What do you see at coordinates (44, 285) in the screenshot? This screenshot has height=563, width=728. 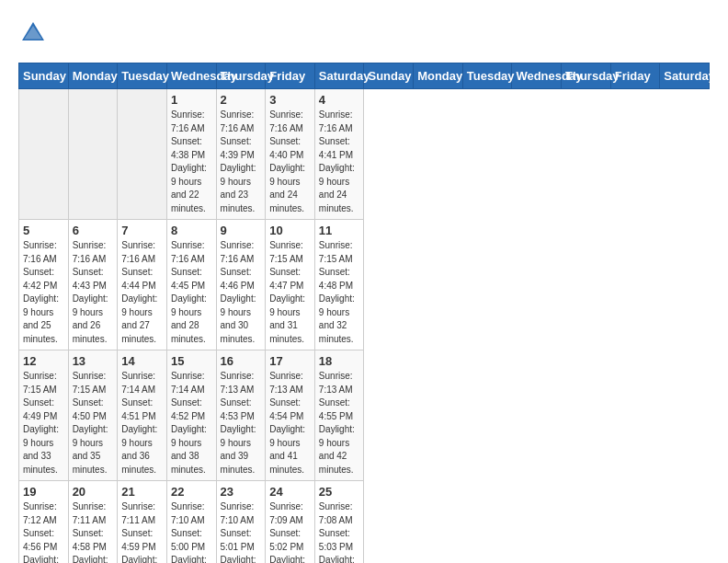 I see `calendar-cell: 5Sunrise: 7:16 AM Sunset: 4:42 PM Daylig…` at bounding box center [44, 285].